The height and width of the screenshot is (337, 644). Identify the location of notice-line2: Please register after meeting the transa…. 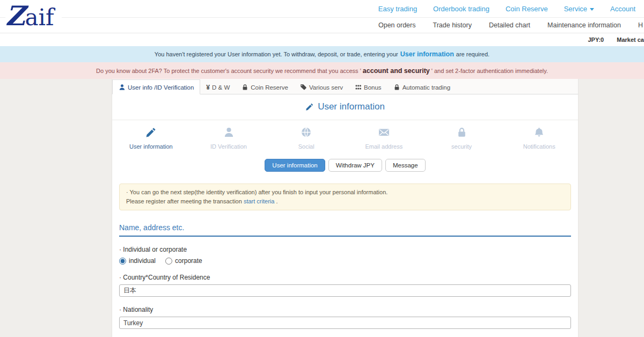
(345, 202).